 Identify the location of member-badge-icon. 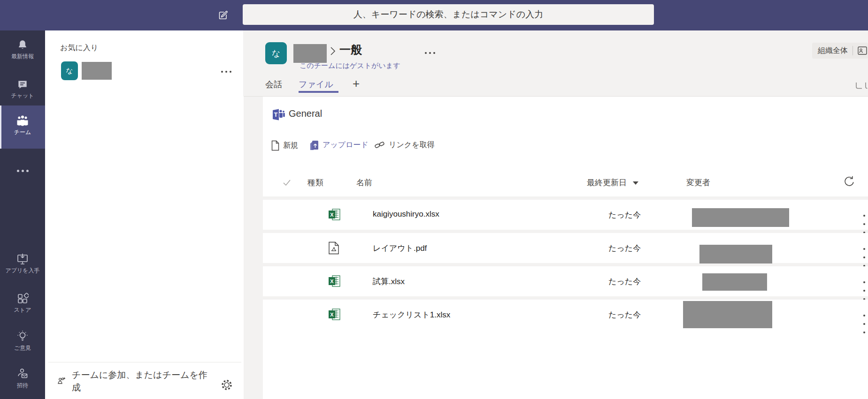
(862, 51).